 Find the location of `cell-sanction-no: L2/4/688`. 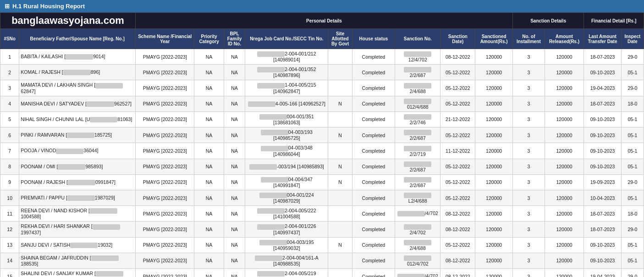

cell-sanction-no: L2/4/688 is located at coordinates (418, 198).